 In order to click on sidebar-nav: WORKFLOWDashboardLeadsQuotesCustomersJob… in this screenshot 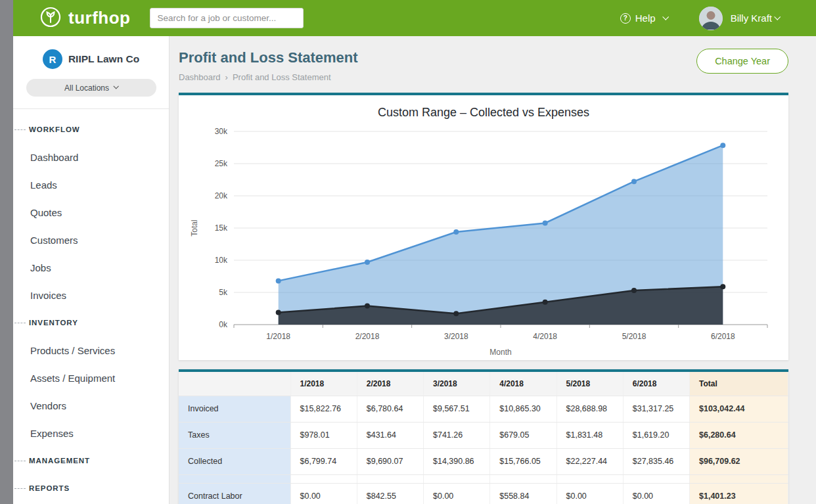, I will do `click(91, 306)`.